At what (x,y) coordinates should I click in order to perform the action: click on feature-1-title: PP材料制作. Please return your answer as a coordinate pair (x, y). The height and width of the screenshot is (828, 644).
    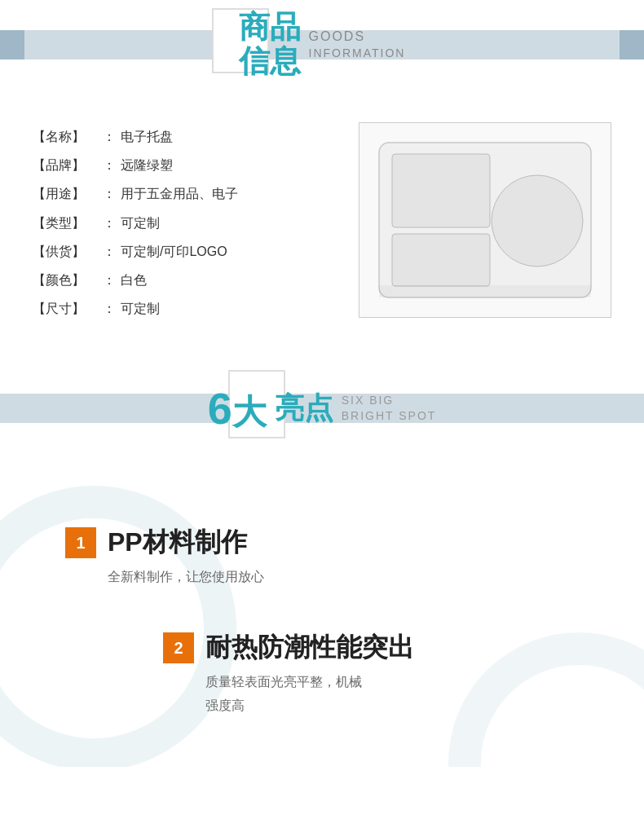
    Looking at the image, I should click on (178, 543).